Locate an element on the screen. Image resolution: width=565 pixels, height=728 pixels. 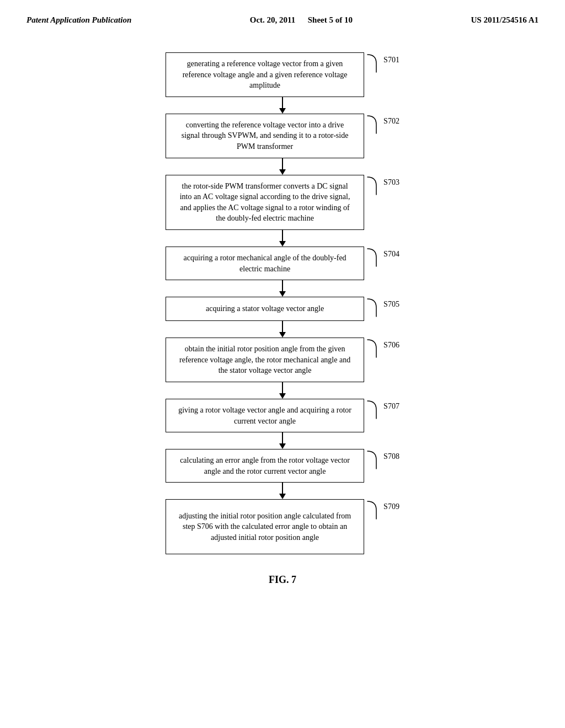
step-s706-row: obtain the initial rotor position angle … is located at coordinates (282, 360).